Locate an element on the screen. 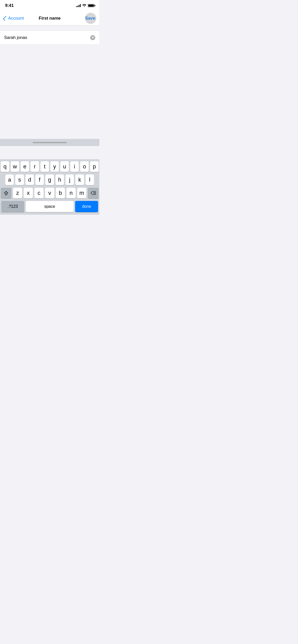 This screenshot has width=298, height=644. key-w: w is located at coordinates (15, 167).